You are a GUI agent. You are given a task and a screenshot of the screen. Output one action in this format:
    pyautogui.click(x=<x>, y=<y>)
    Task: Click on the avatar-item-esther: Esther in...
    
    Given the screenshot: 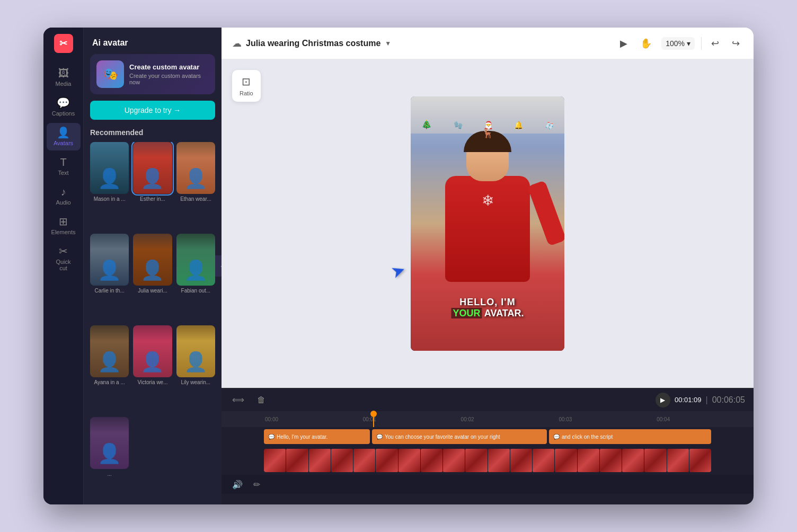 What is the action you would take?
    pyautogui.click(x=153, y=185)
    